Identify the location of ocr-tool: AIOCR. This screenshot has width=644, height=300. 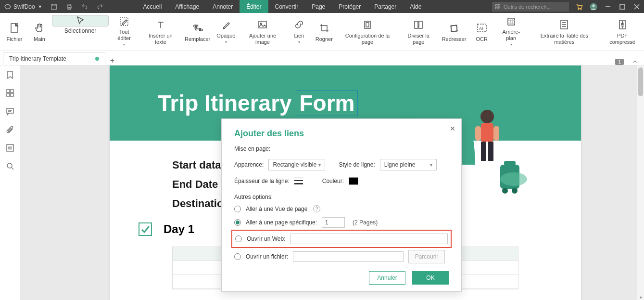
(482, 32).